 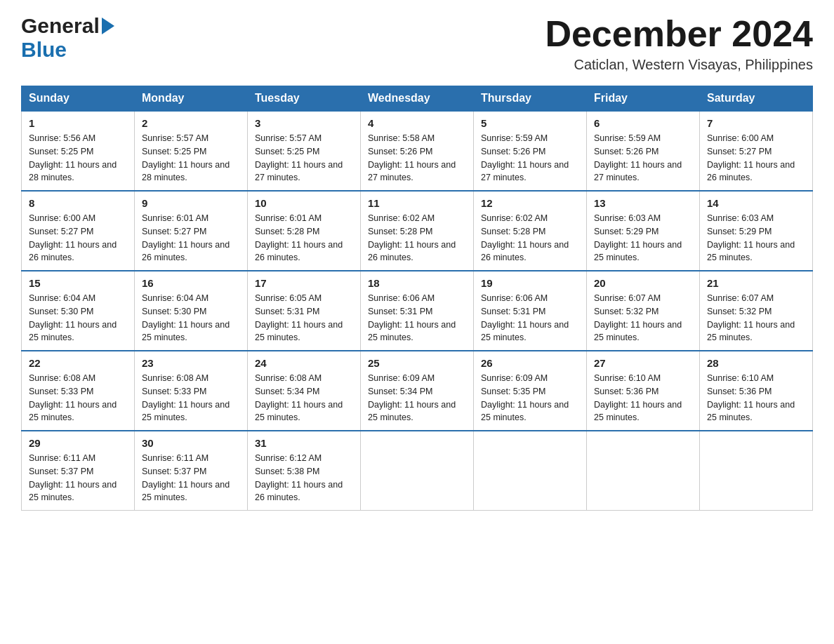 I want to click on table-row: 17 Sunrise: 6:05 AM Sunset: 5:31 PM Dayl…, so click(x=305, y=311).